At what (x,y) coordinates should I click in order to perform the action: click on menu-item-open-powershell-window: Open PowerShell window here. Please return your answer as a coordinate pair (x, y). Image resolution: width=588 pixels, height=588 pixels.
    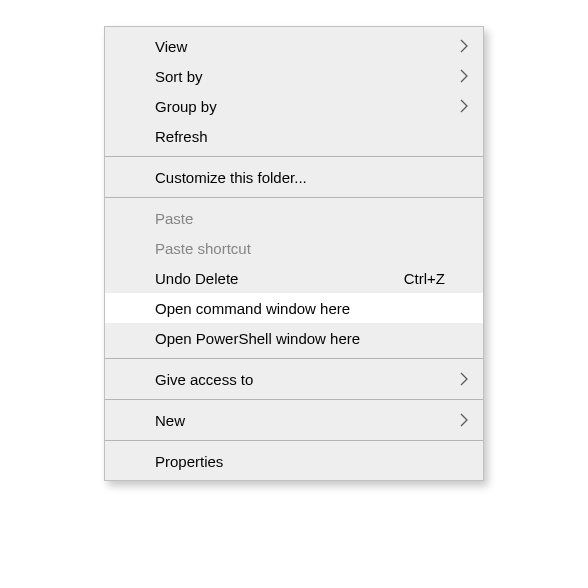
    Looking at the image, I should click on (294, 338).